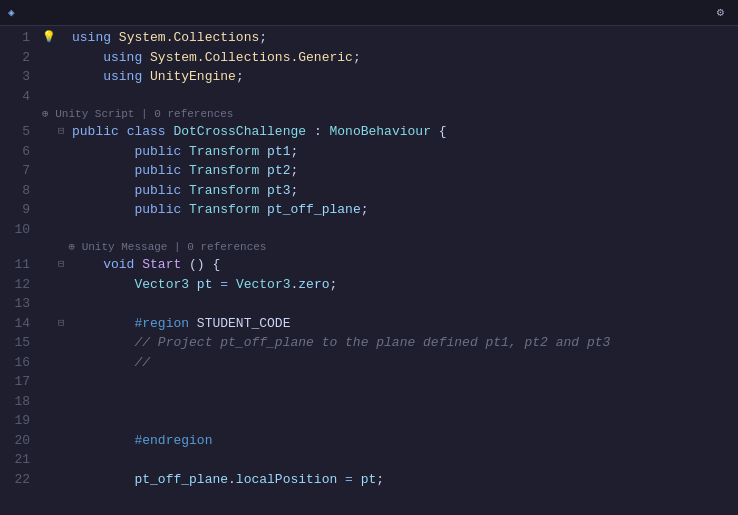  What do you see at coordinates (369, 13) in the screenshot?
I see `title-bar: ◈ ⚙` at bounding box center [369, 13].